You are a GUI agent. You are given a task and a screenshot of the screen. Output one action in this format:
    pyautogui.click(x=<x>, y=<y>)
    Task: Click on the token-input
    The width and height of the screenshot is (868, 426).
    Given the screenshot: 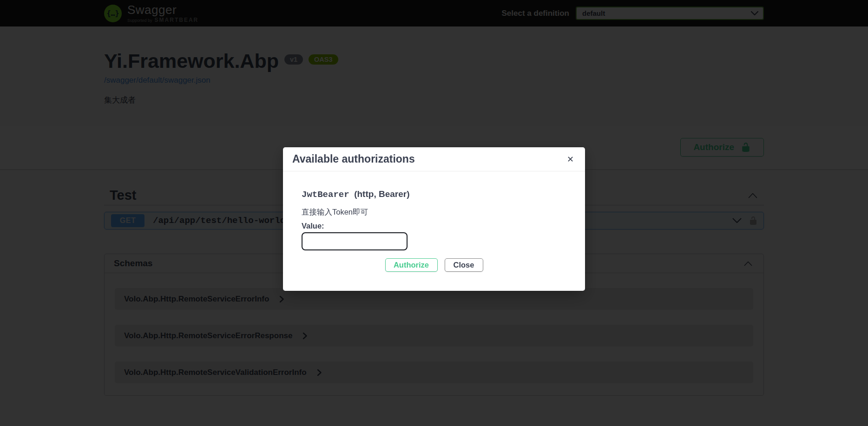 What is the action you would take?
    pyautogui.click(x=355, y=242)
    